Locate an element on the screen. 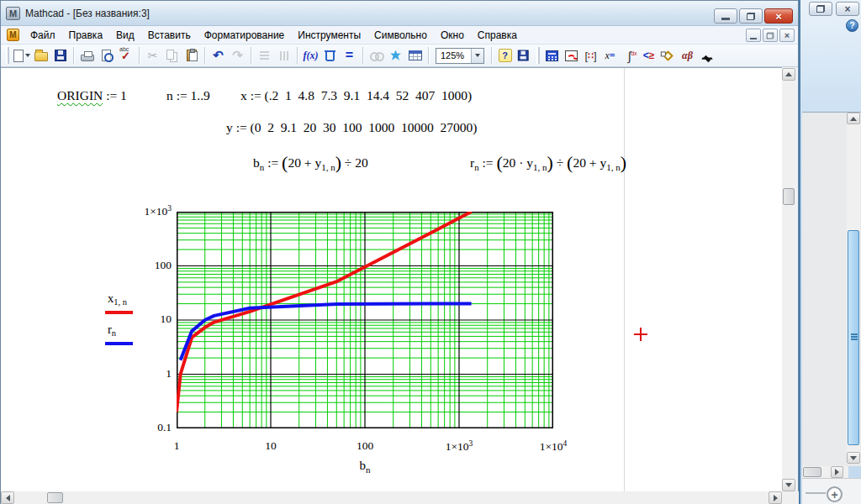 The height and width of the screenshot is (504, 861). component-button is located at coordinates (395, 55).